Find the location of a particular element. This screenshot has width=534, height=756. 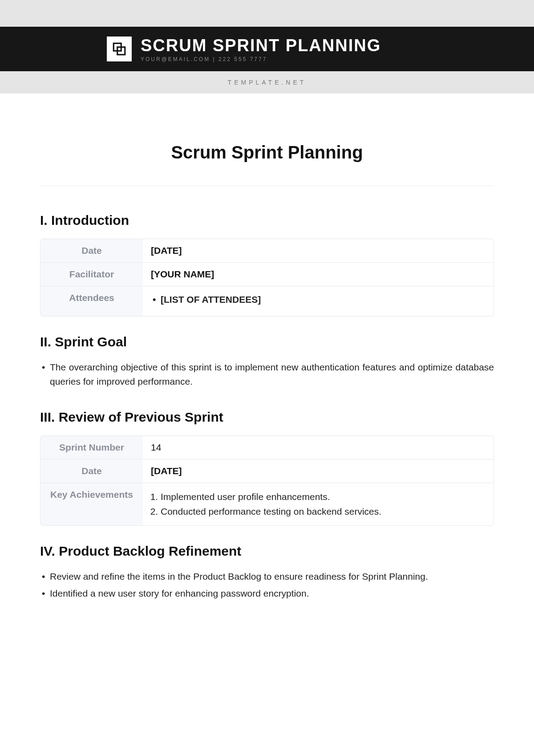

intro-date-value: [DATE] is located at coordinates (318, 251).